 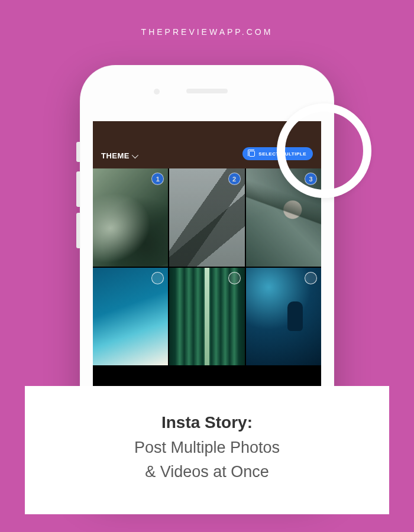 What do you see at coordinates (207, 447) in the screenshot?
I see `caption-line: Post Multiple Photos` at bounding box center [207, 447].